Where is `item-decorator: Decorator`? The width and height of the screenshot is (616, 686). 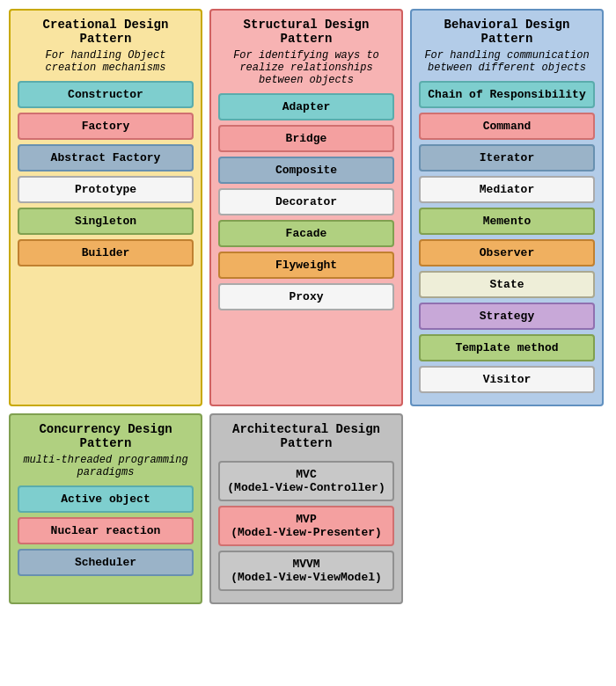 item-decorator: Decorator is located at coordinates (306, 202).